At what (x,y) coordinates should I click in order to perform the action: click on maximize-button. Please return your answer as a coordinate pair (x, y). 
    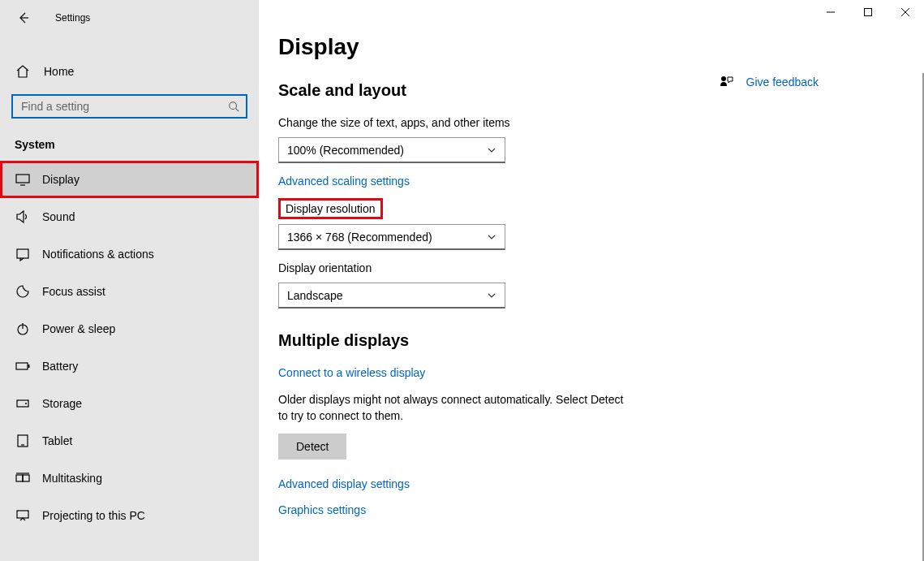
    Looking at the image, I should click on (868, 12).